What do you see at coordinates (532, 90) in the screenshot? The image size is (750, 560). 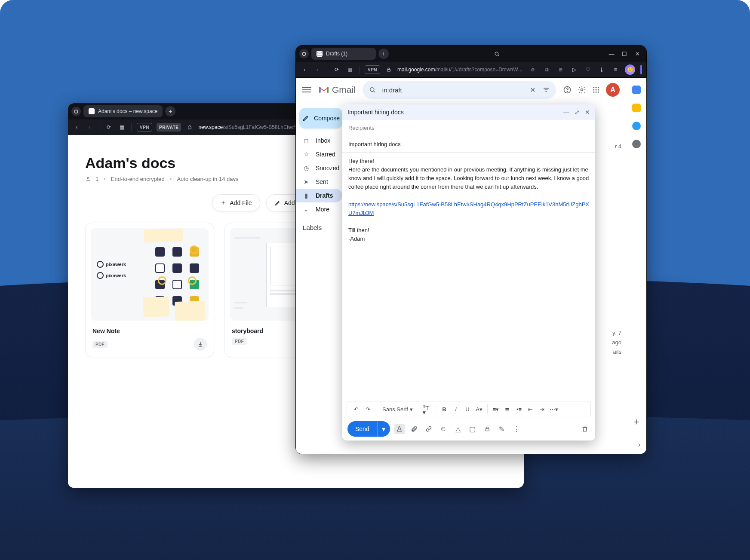 I see `search-clear-icon: ✕` at bounding box center [532, 90].